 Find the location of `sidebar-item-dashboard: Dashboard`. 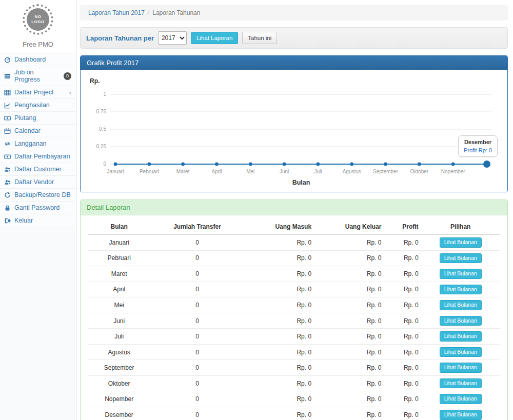

sidebar-item-dashboard: Dashboard is located at coordinates (38, 59).